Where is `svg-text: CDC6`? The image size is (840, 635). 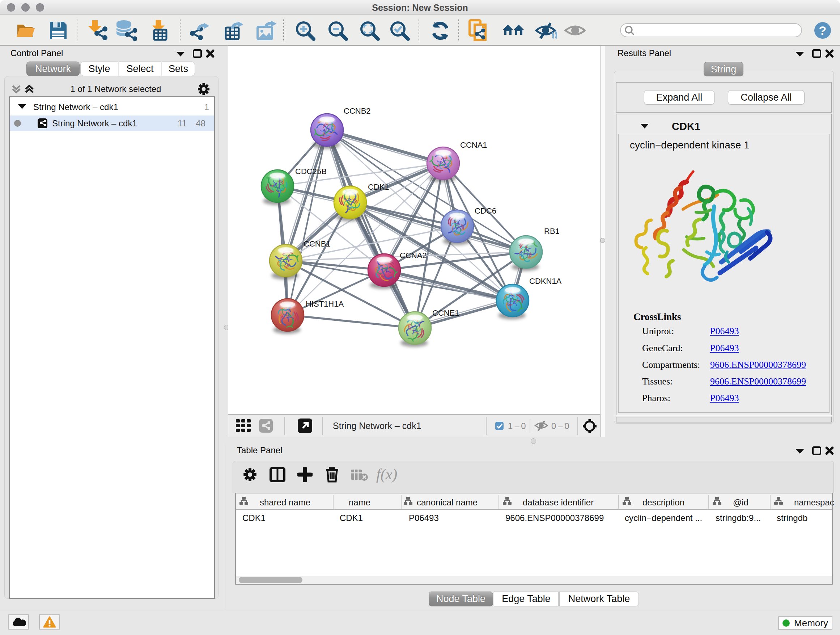 svg-text: CDC6 is located at coordinates (485, 211).